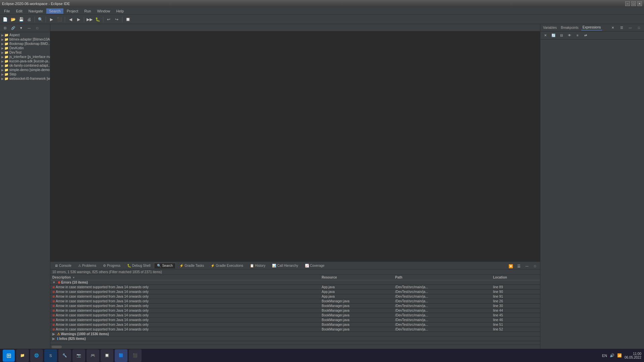 The width and height of the screenshot is (644, 362). Describe the element at coordinates (25, 40) in the screenshot. I see `tree-item-bitmex: ▶ 📁 bitmex-adapter [Bitmex10A...` at that location.